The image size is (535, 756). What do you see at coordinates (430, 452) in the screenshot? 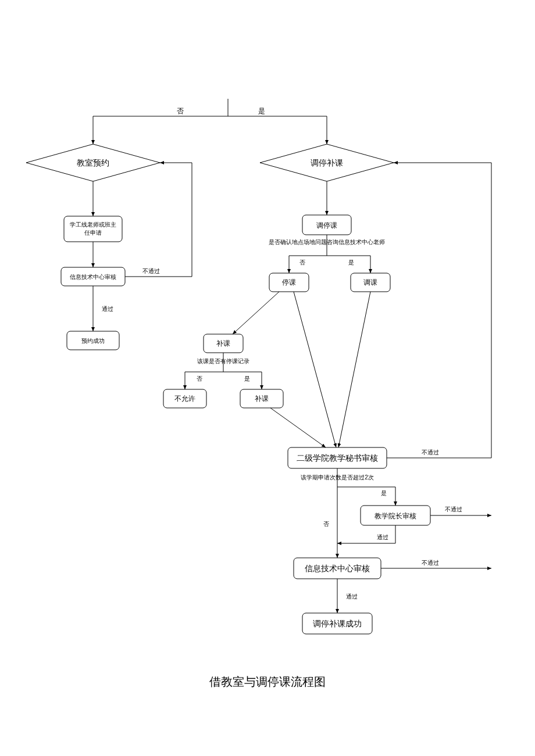
I see `edge-fail-secretary: 不通过` at bounding box center [430, 452].